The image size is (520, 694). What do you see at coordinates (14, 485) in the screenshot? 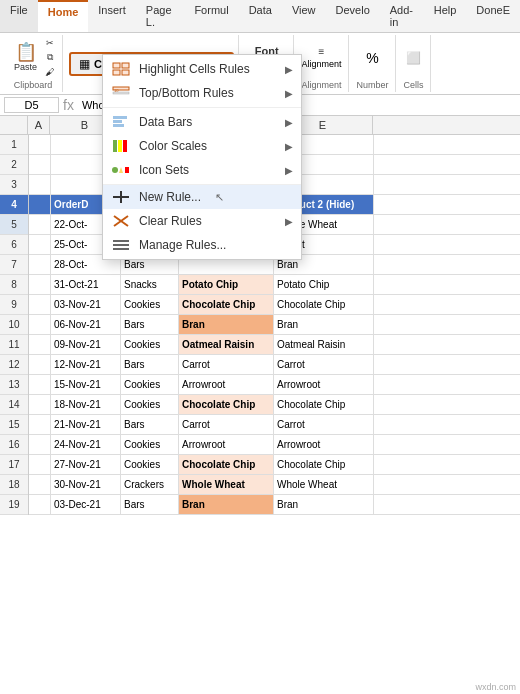
I see `row-num-18: 18` at bounding box center [14, 485].